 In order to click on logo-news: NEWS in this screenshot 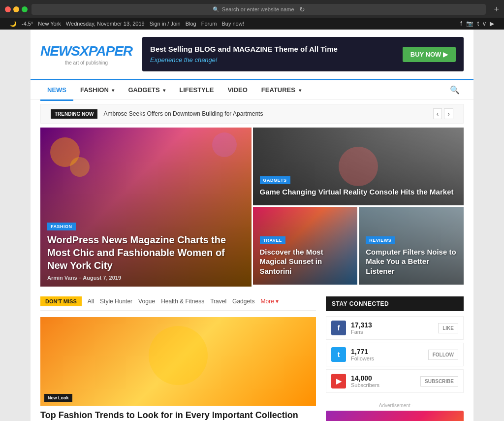, I will do `click(60, 51)`.